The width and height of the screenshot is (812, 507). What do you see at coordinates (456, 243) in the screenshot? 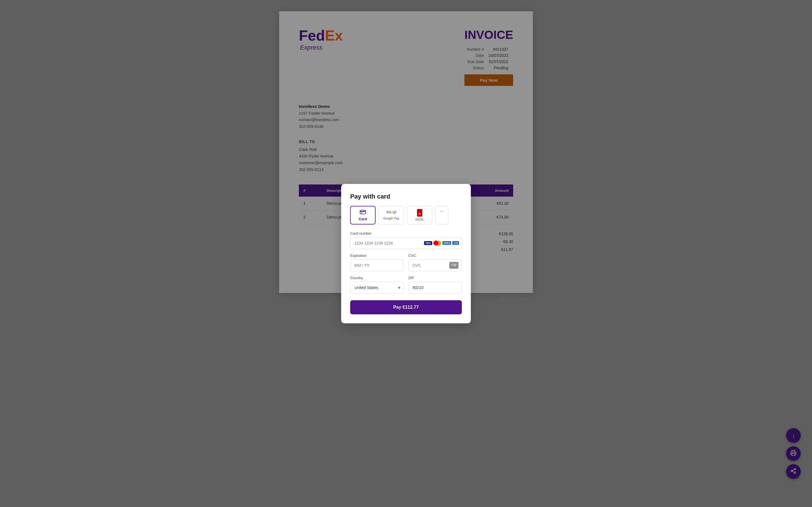
I see `jcb-icon: JCB` at bounding box center [456, 243].